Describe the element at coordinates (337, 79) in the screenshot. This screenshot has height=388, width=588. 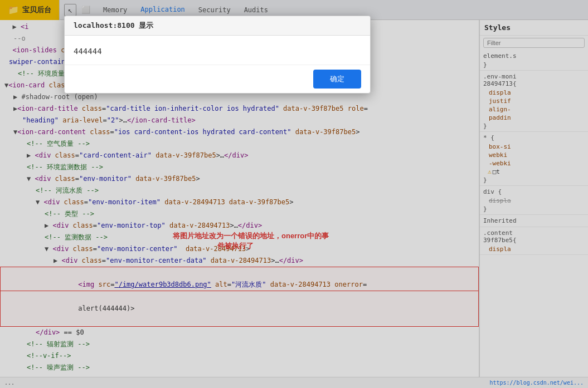
I see `alert-ok-button: 确定` at that location.